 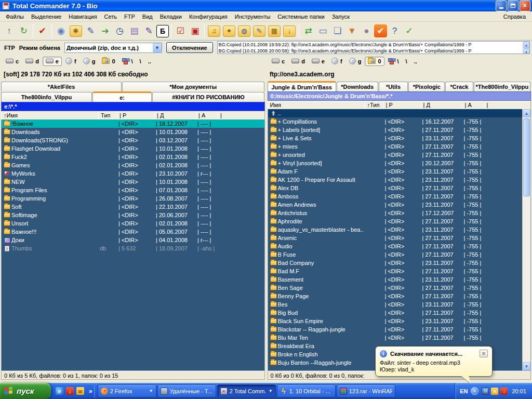 I want to click on menu-item: Выделение, so click(x=46, y=17).